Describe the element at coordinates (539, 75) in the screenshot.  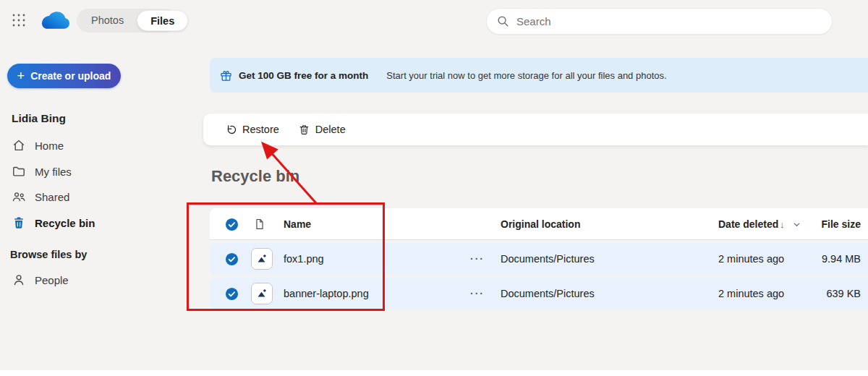
I see `promo-banner: Get 100 GB free for a month Start your t…` at that location.